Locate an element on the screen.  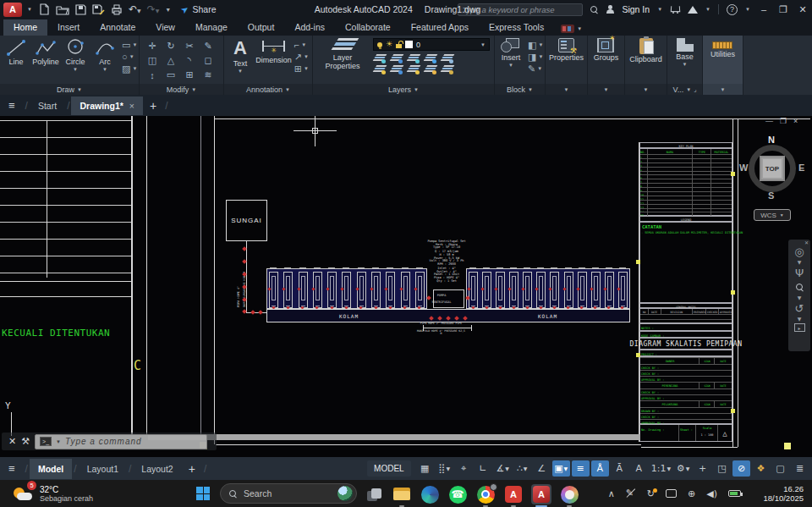
tab-close-icon: × is located at coordinates (132, 106).